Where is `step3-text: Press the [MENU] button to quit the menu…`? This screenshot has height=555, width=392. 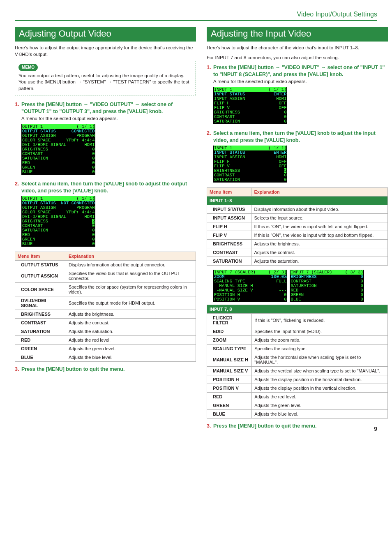
step3-text: Press the [MENU] button to quit the menu… is located at coordinates (108, 369).